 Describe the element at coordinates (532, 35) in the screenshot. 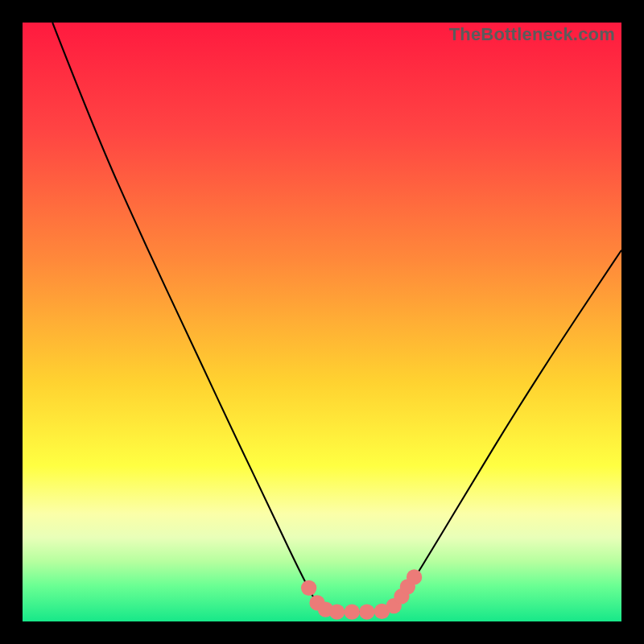

I see `watermark-text: TheBottleneck.com` at that location.